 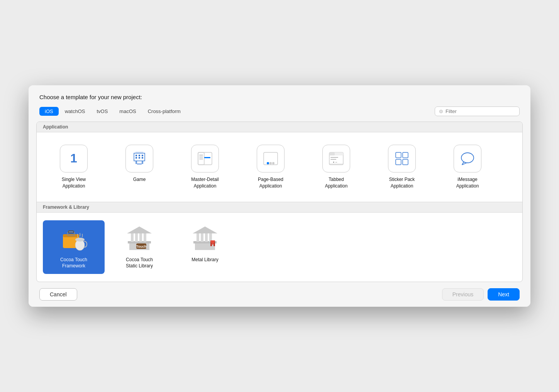 What do you see at coordinates (477, 111) in the screenshot?
I see `filter-box: ⊜` at bounding box center [477, 111].